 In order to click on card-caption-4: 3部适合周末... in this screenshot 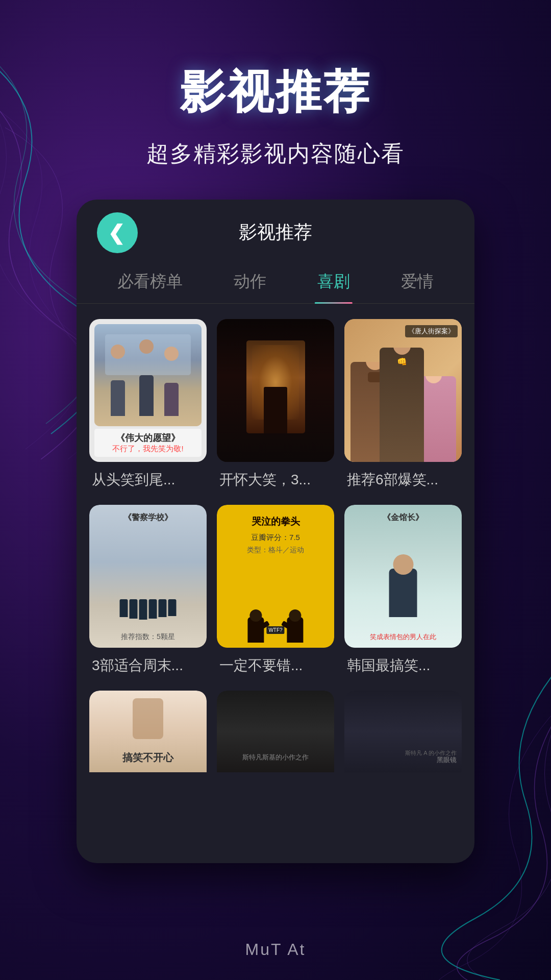, I will do `click(148, 666)`.